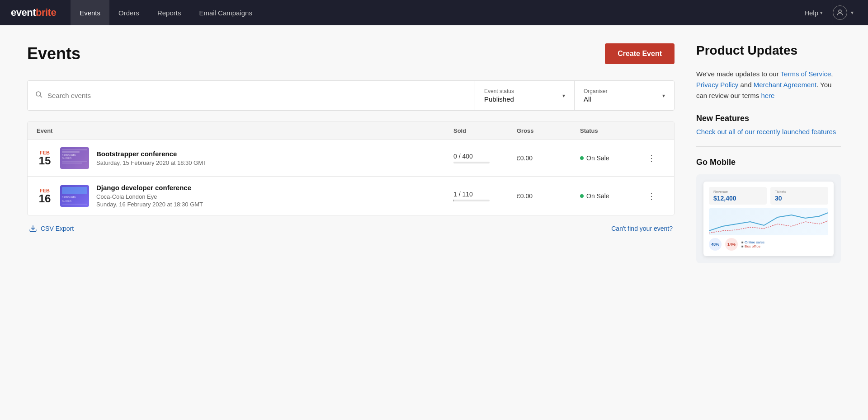 This screenshot has width=868, height=420. What do you see at coordinates (351, 224) in the screenshot?
I see `table-footer: CSV Export Can't find your event?` at bounding box center [351, 224].